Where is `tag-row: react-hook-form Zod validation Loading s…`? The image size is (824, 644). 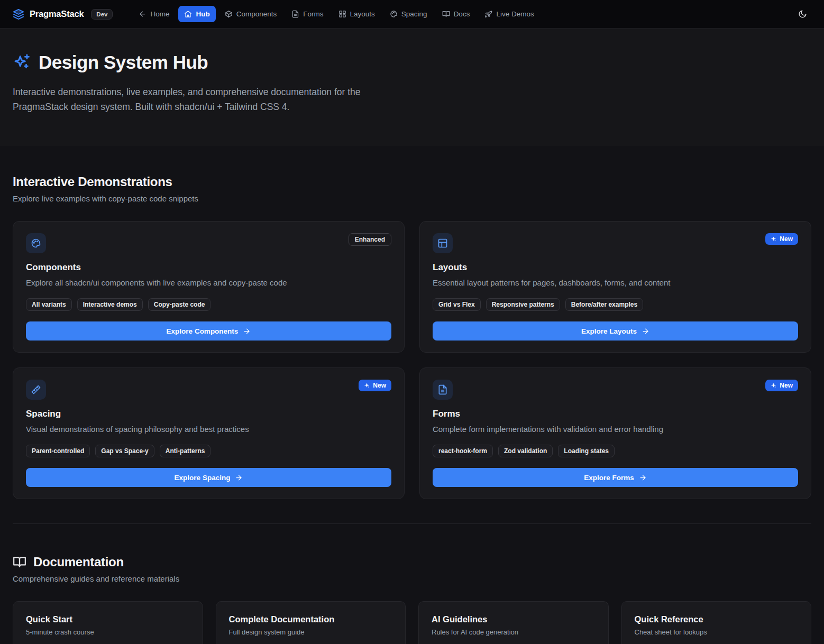 tag-row: react-hook-form Zod validation Loading s… is located at coordinates (616, 451).